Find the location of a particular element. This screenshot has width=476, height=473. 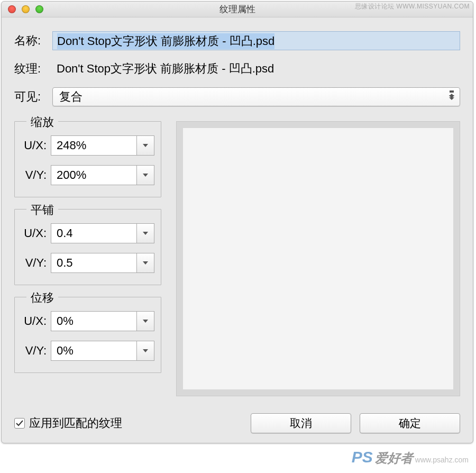

apply-checkbox-row: 应用到匹配的纹理 is located at coordinates (68, 423).